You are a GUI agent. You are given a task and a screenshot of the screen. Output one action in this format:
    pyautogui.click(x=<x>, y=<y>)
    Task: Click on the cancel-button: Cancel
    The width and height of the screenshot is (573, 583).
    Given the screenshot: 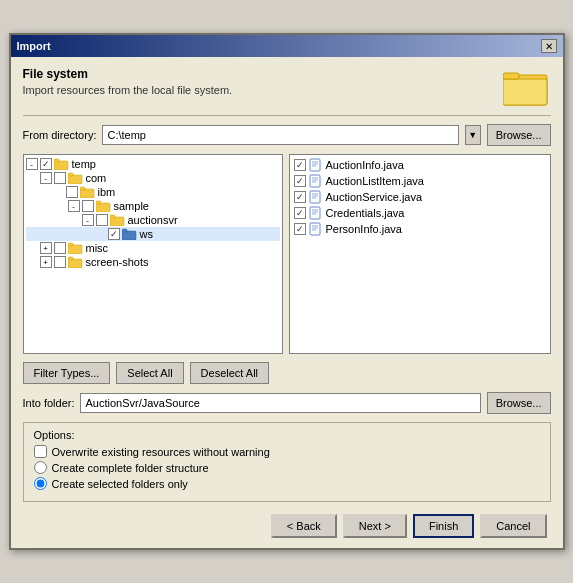 What is the action you would take?
    pyautogui.click(x=513, y=526)
    